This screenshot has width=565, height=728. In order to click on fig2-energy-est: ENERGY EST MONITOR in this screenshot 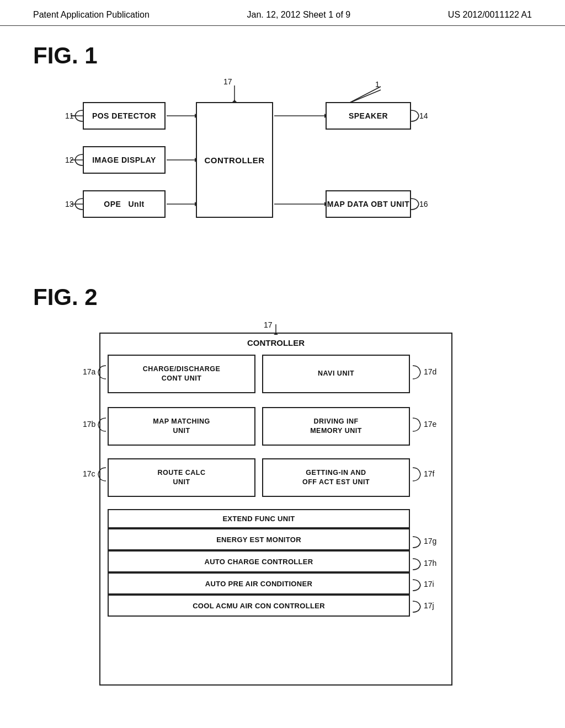, I will do `click(259, 539)`.